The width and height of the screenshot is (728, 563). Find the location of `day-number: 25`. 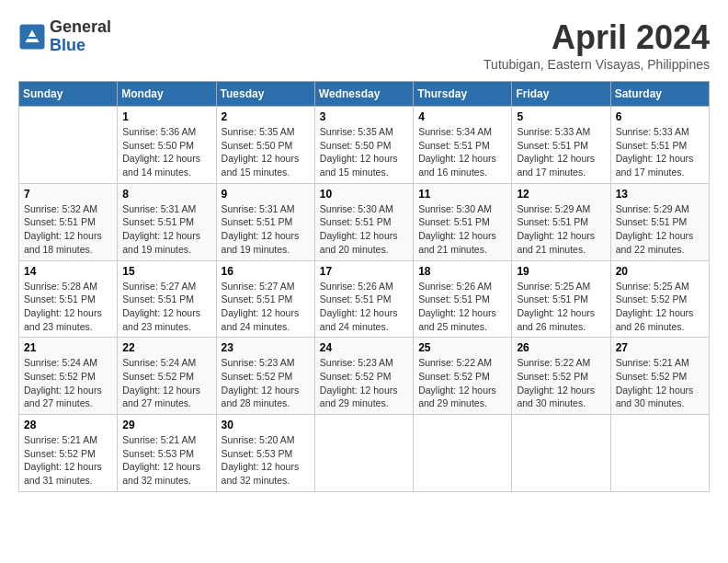

day-number: 25 is located at coordinates (462, 348).